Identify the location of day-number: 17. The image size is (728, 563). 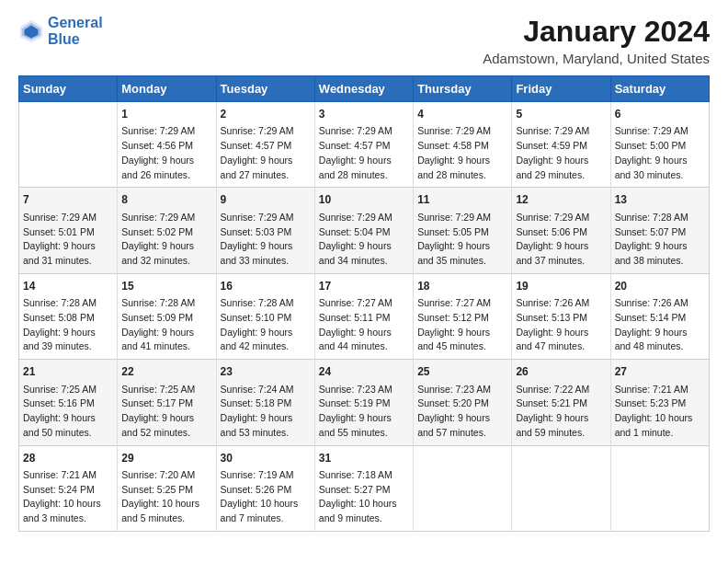
(364, 287).